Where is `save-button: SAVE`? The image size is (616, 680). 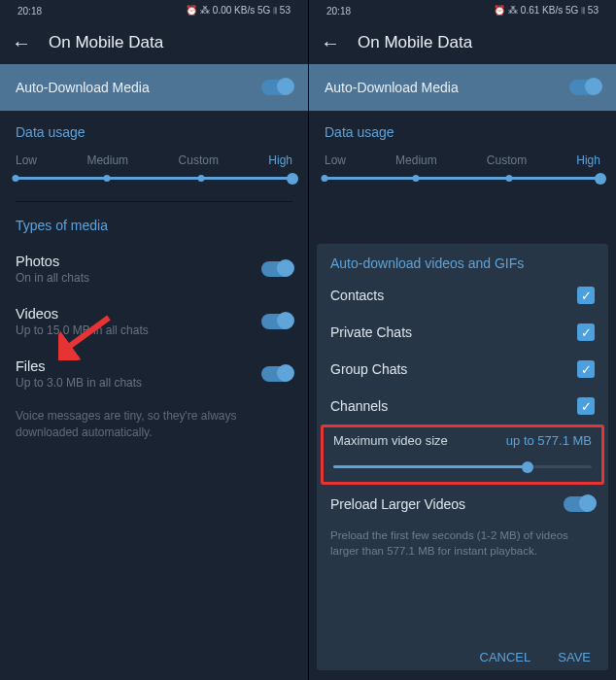 save-button: SAVE is located at coordinates (574, 657).